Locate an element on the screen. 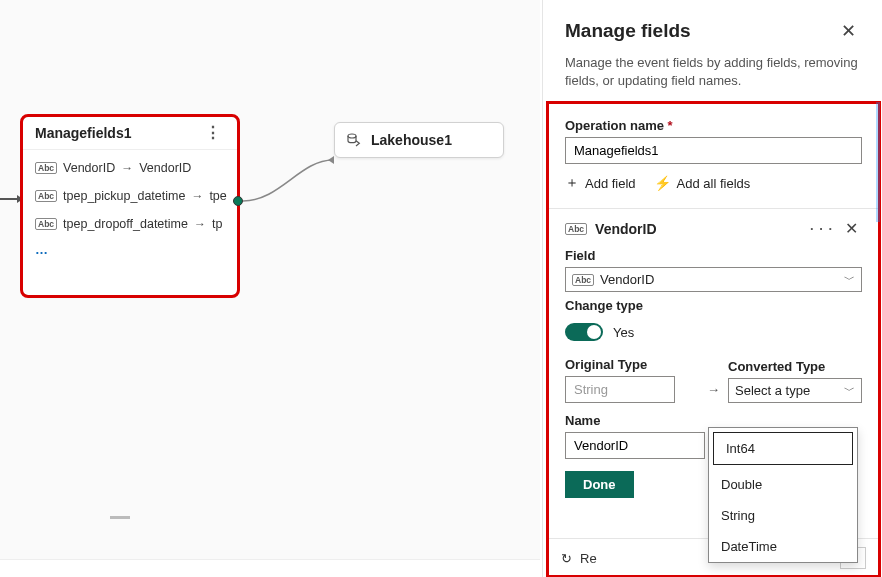 The image size is (882, 577). change-type-label: Change type is located at coordinates (714, 306).